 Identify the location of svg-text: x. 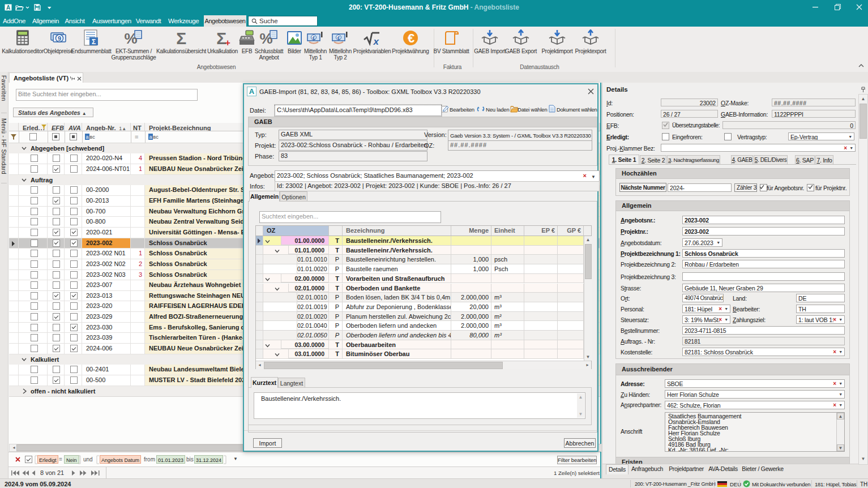
(376, 41).